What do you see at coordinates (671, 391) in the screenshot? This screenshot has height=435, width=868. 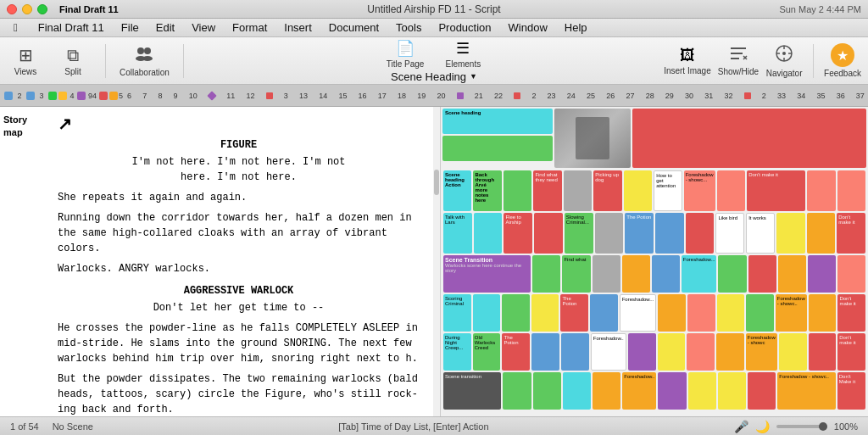 I see `card-r6c8` at bounding box center [671, 391].